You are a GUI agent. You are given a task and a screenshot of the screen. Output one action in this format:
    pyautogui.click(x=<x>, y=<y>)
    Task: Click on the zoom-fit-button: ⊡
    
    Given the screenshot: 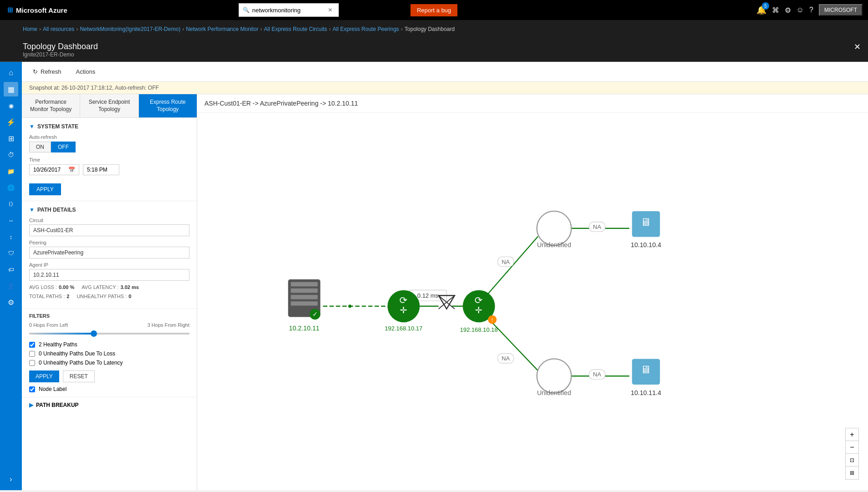 What is the action you would take?
    pyautogui.click(x=852, y=460)
    